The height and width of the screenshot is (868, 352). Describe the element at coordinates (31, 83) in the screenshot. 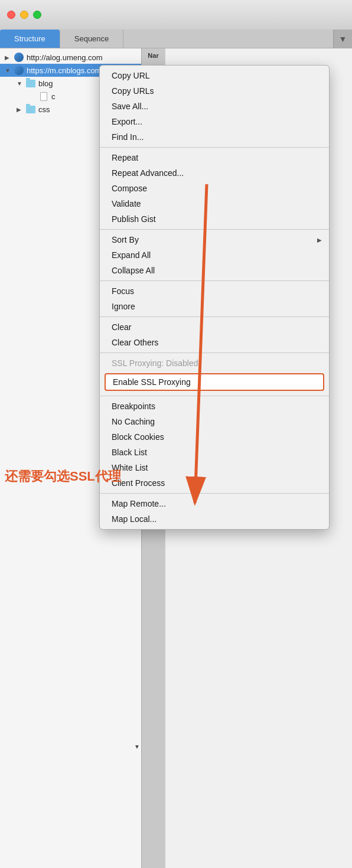

I see `folder-icon-blog` at that location.